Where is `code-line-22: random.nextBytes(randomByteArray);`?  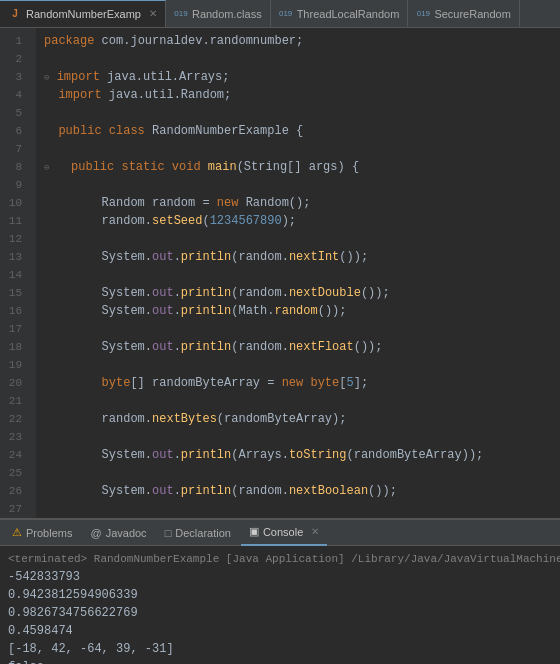
code-line-22: random.nextBytes(randomByteArray); is located at coordinates (302, 419).